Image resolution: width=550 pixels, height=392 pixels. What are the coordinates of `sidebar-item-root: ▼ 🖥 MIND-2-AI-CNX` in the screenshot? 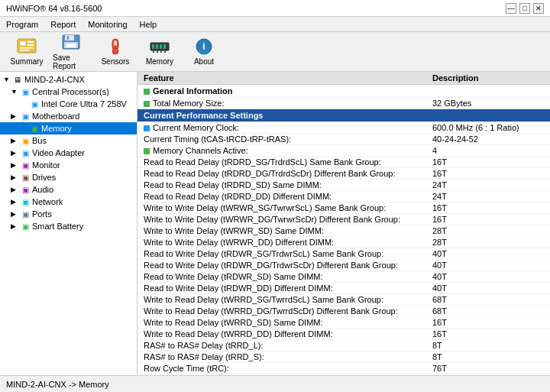 It's located at (69, 79).